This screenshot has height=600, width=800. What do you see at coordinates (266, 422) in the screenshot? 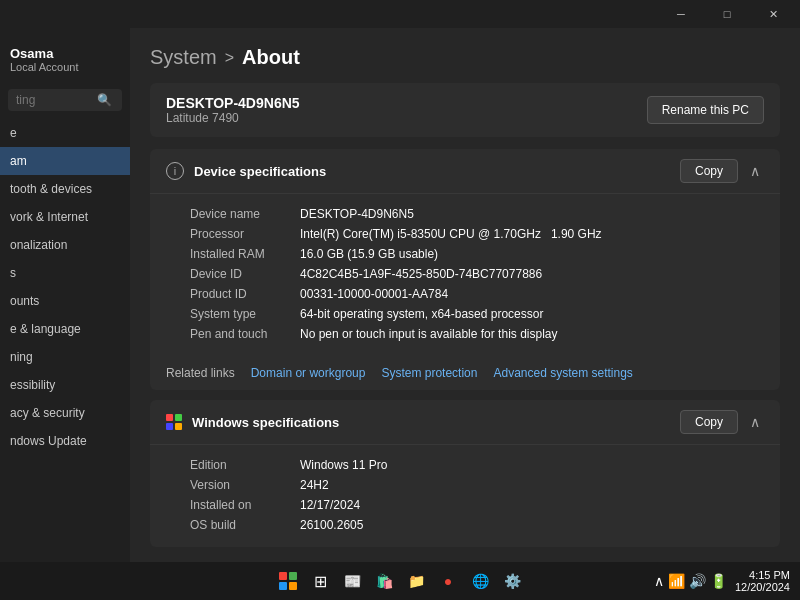
I see `windows-specs-title: Windows specifications` at bounding box center [266, 422].